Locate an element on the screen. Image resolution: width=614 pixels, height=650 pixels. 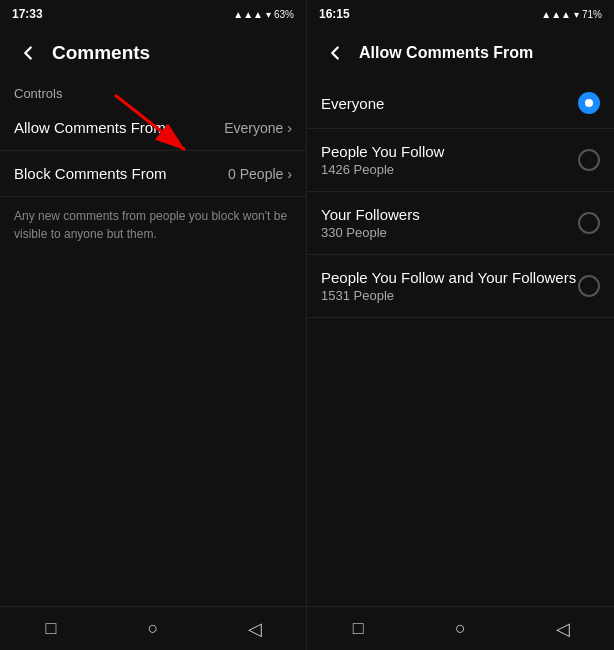
right-wifi-icon: ▾ is located at coordinates (576, 14).